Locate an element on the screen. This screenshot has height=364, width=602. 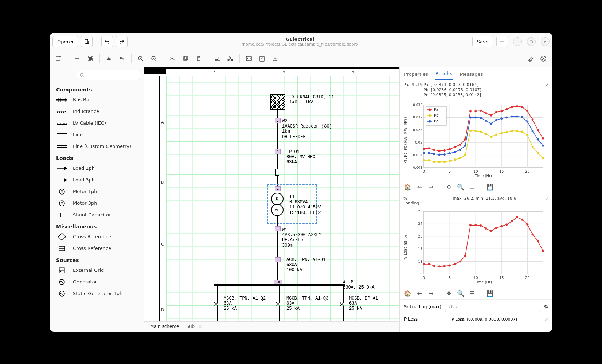
expand-chart1-icon: ⤢ is located at coordinates (547, 90).